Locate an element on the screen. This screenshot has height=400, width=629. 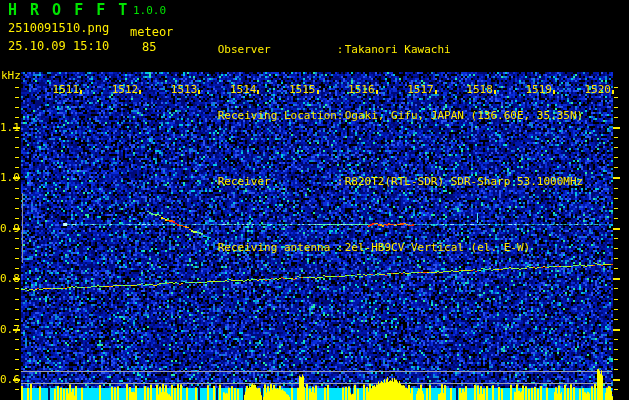
time-tick-label-1515: 1515 is located at coordinates (302, 90).